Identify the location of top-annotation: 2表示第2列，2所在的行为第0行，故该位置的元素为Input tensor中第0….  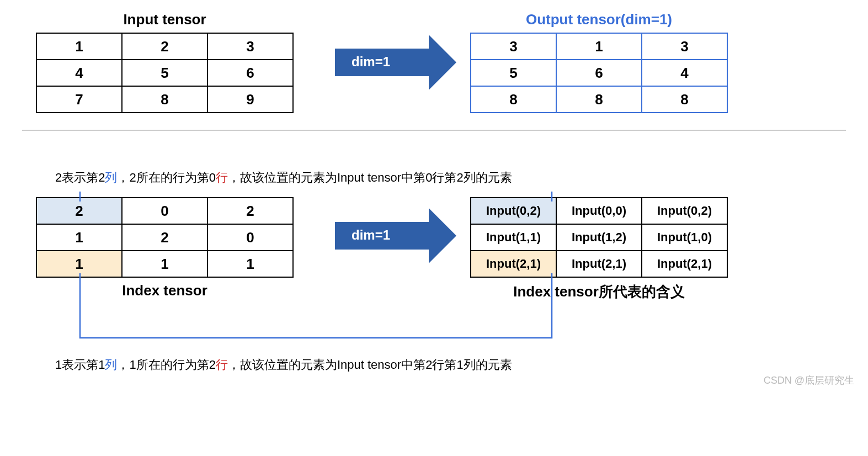
(450, 178).